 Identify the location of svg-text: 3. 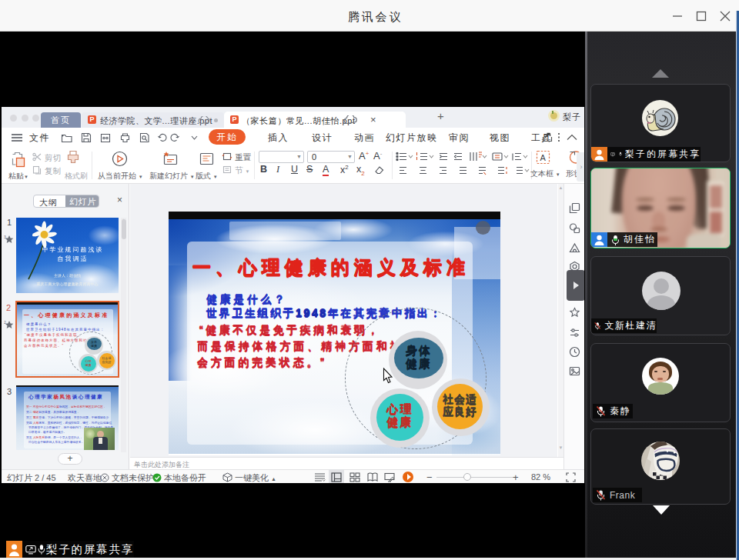
(5, 237).